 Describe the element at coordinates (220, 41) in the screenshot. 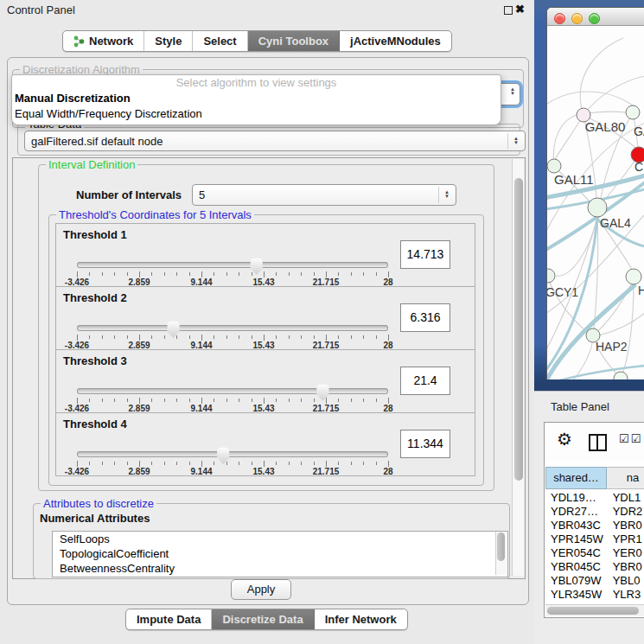

I see `tab-select: Select` at that location.